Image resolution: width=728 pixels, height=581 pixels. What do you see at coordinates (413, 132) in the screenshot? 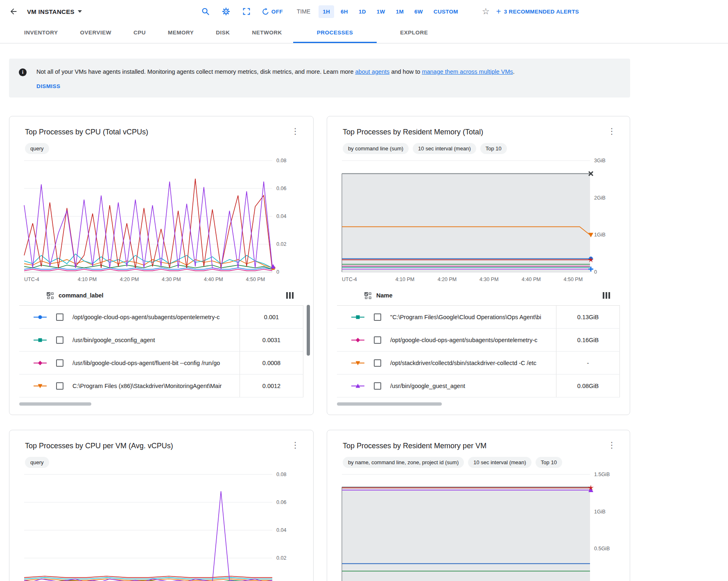
I see `chart-title: Top Processes by Resident Memory (Total)` at bounding box center [413, 132].